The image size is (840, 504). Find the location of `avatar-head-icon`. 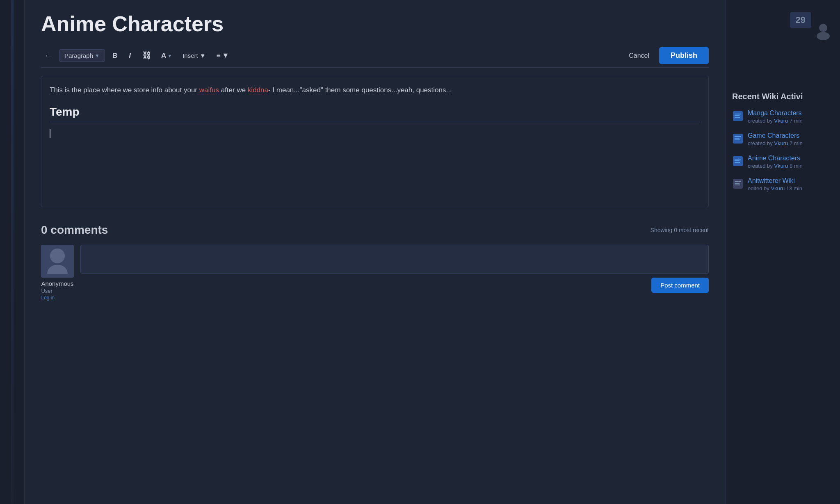

avatar-head-icon is located at coordinates (57, 256).